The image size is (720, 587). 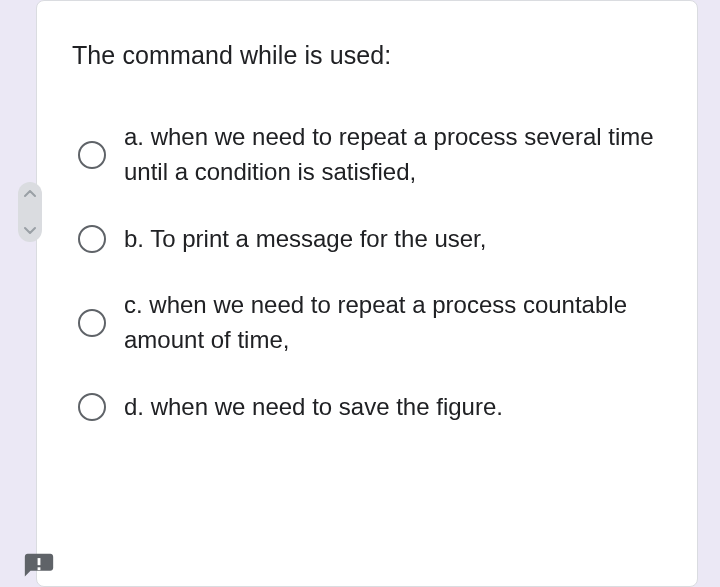 I want to click on option-a: a. when we need to repeat a process seve…, so click(x=367, y=155).